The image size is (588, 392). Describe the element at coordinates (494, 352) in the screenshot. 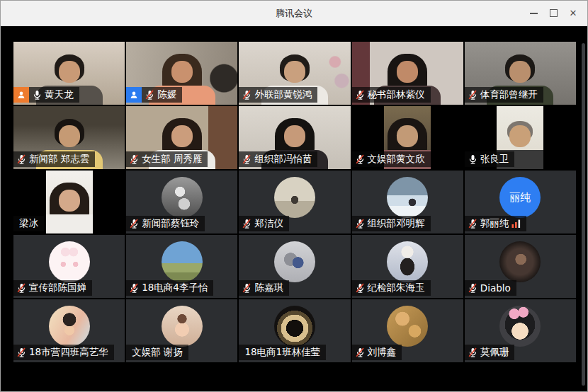

I see `participant-name: 莫佩珊` at that location.